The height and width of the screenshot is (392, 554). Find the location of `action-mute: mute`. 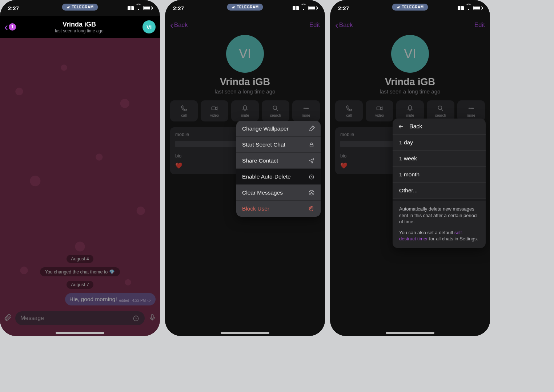

action-mute: mute is located at coordinates (245, 111).